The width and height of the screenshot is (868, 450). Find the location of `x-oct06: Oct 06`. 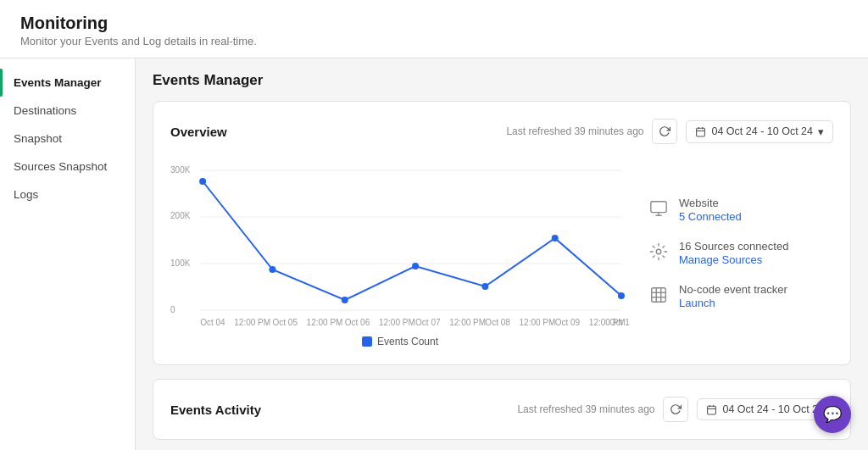

x-oct06: Oct 06 is located at coordinates (358, 322).